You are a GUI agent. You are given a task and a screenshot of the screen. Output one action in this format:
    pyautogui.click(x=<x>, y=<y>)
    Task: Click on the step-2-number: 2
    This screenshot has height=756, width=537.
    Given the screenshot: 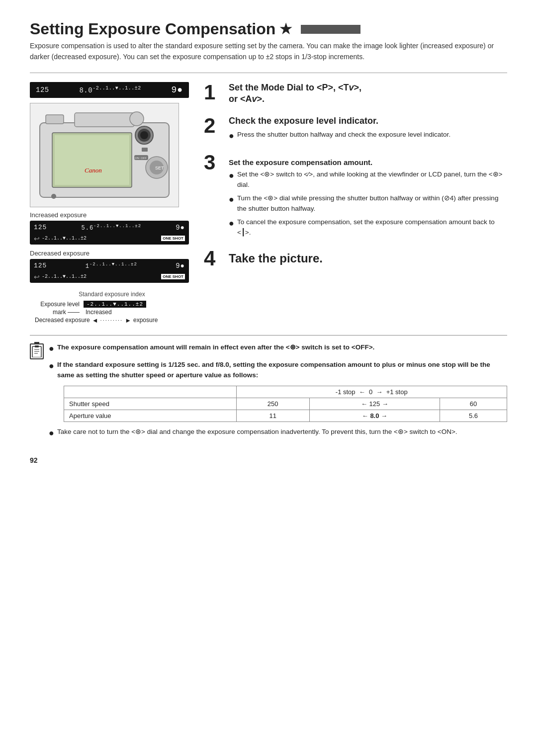 What is the action you would take?
    pyautogui.click(x=214, y=126)
    